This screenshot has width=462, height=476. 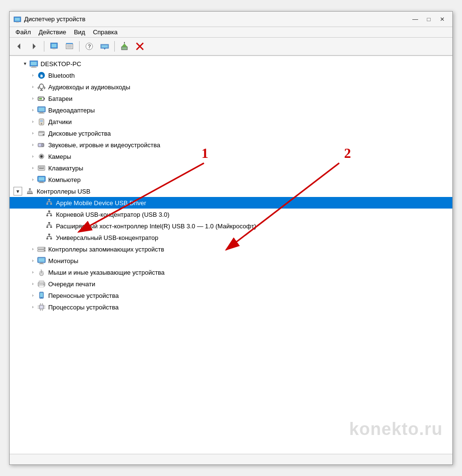 What do you see at coordinates (89, 46) in the screenshot?
I see `help-button: ?` at bounding box center [89, 46].